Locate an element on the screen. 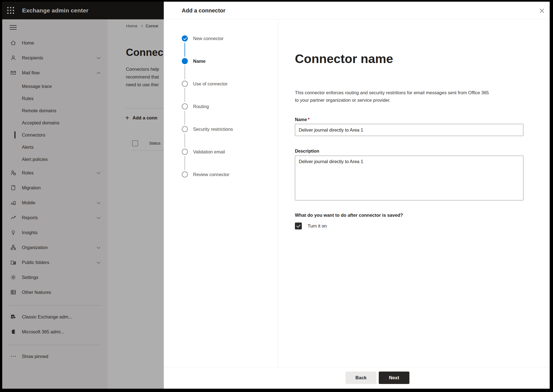 The width and height of the screenshot is (553, 392). wizard-step-label: Use of connector is located at coordinates (210, 84).